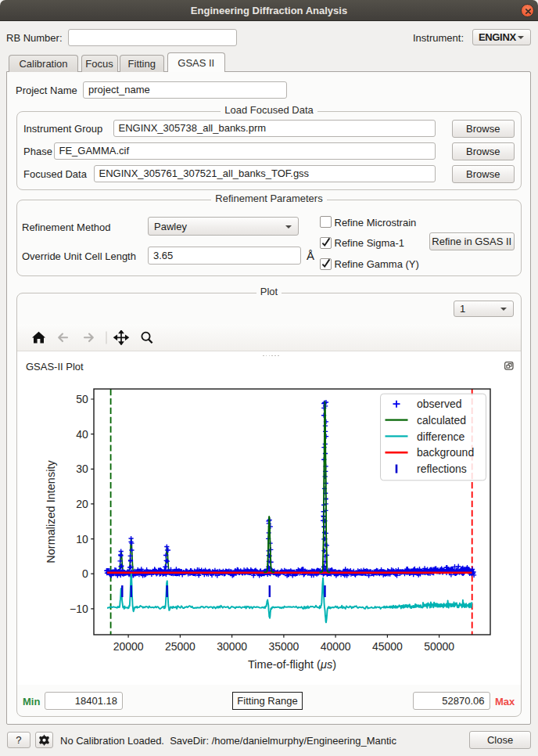  I want to click on svg-text: difference, so click(441, 437).